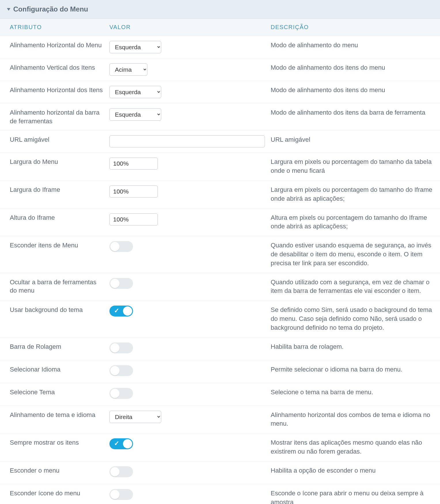 The width and height of the screenshot is (440, 504). What do you see at coordinates (55, 45) in the screenshot?
I see `label-h-menu-align: Alinhamento Horizontal do Menu` at bounding box center [55, 45].